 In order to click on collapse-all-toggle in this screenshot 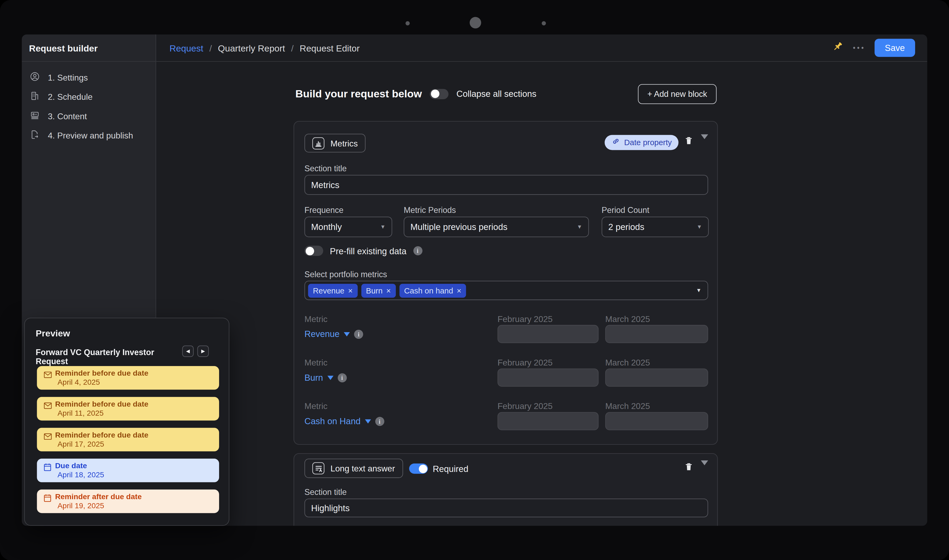, I will do `click(439, 94)`.